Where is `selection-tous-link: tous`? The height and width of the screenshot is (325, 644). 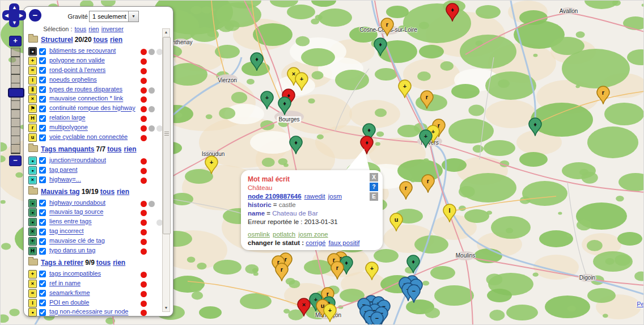
selection-tous-link: tous is located at coordinates (80, 29).